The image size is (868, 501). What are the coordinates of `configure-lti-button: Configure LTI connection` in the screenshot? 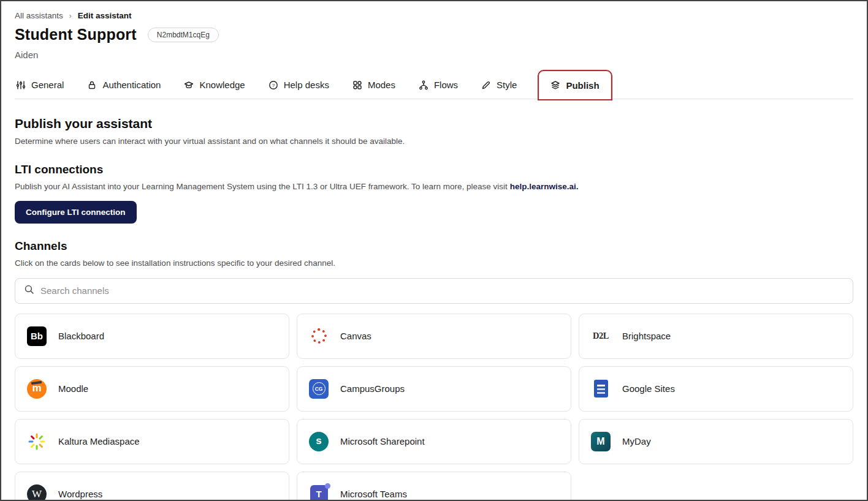 It's located at (76, 212).